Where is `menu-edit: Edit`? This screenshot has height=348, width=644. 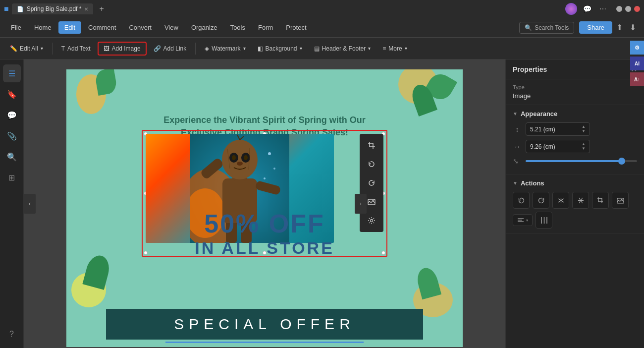
menu-edit: Edit is located at coordinates (70, 28).